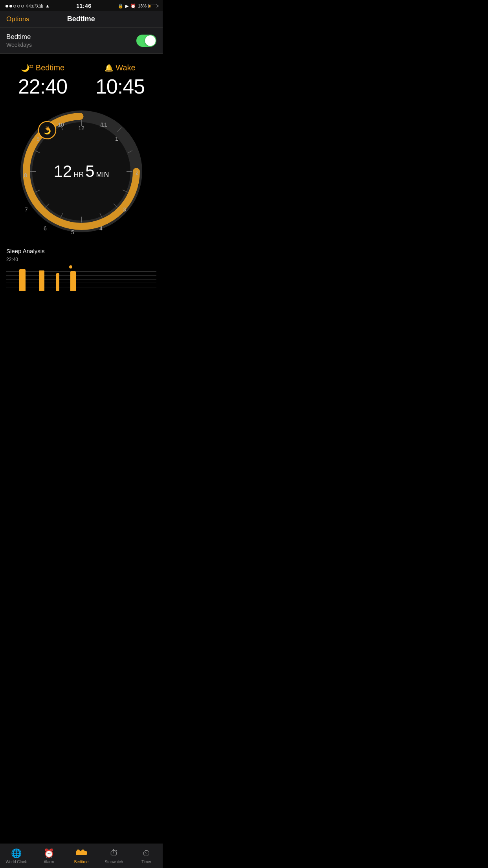 Image resolution: width=488 pixels, height=868 pixels. What do you see at coordinates (79, 175) in the screenshot?
I see `hr-label: HR` at bounding box center [79, 175].